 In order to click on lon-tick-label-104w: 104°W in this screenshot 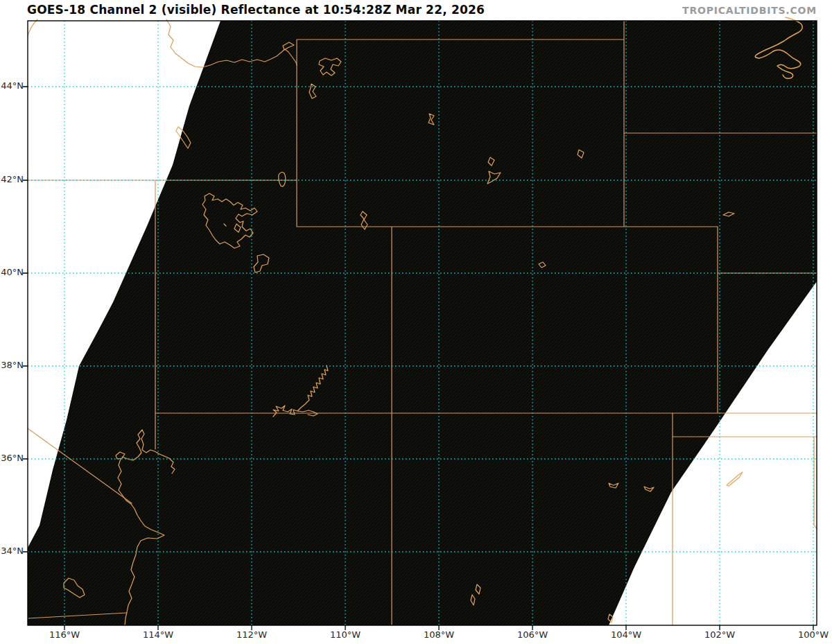, I will do `click(626, 635)`.